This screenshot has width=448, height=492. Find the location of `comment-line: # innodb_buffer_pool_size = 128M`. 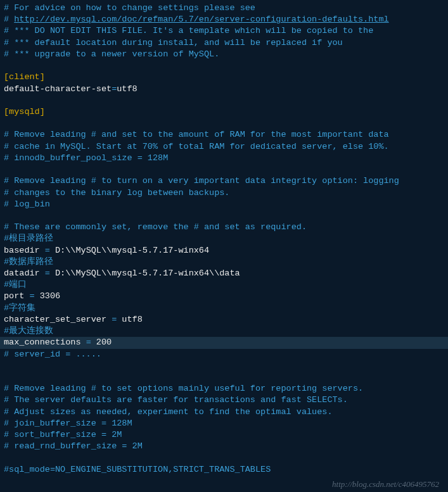

comment-line: # innodb_buffer_pool_size = 128M is located at coordinates (224, 158).